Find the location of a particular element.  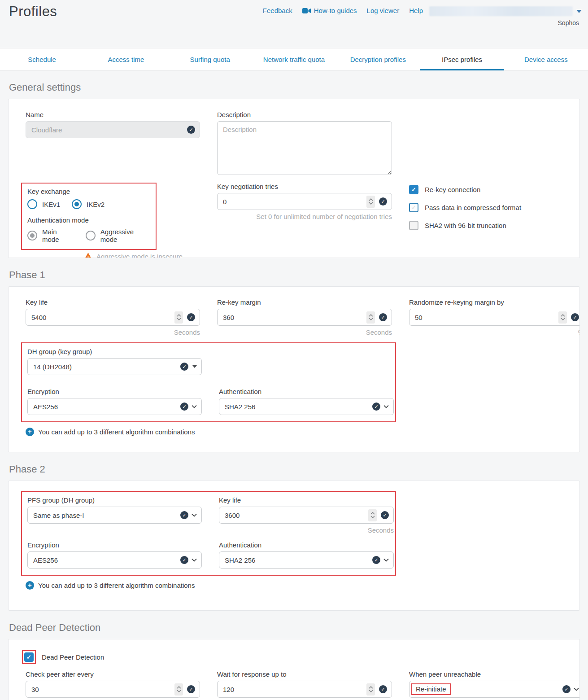

tab-device-access: Device access is located at coordinates (546, 59).